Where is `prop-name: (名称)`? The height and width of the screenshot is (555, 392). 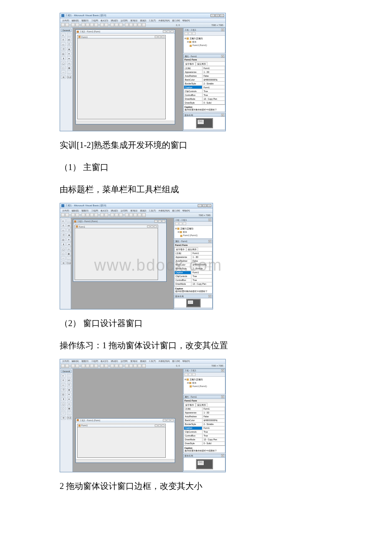
prop-name: (名称) is located at coordinates (193, 68).